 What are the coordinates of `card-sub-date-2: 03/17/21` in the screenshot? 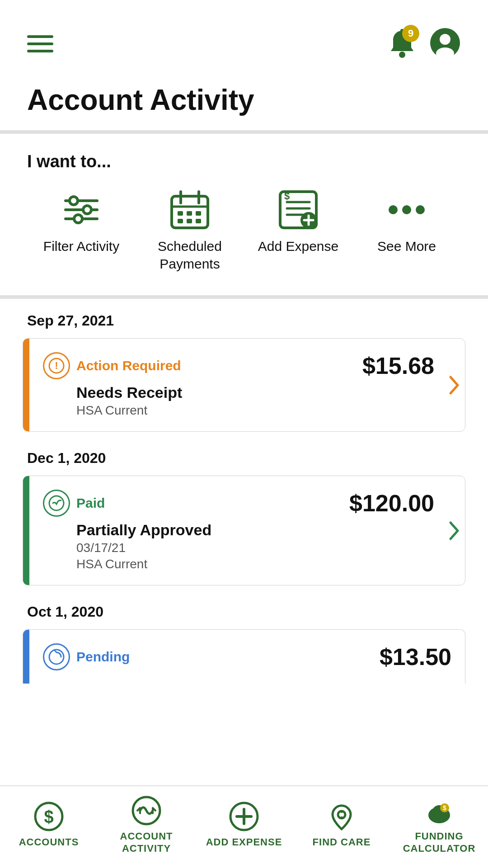 It's located at (255, 548).